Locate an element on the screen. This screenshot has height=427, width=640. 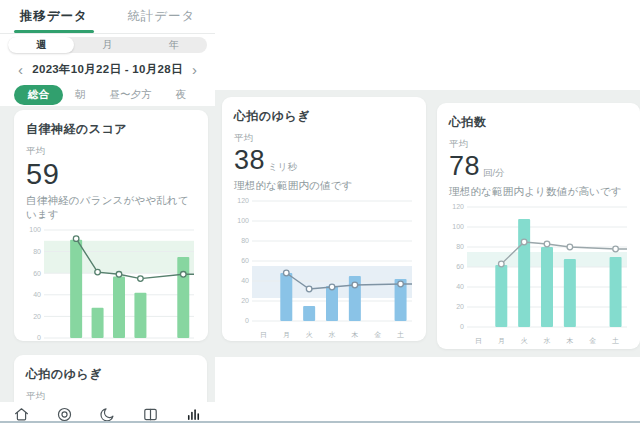
value-unit: 回/分 is located at coordinates (494, 173).